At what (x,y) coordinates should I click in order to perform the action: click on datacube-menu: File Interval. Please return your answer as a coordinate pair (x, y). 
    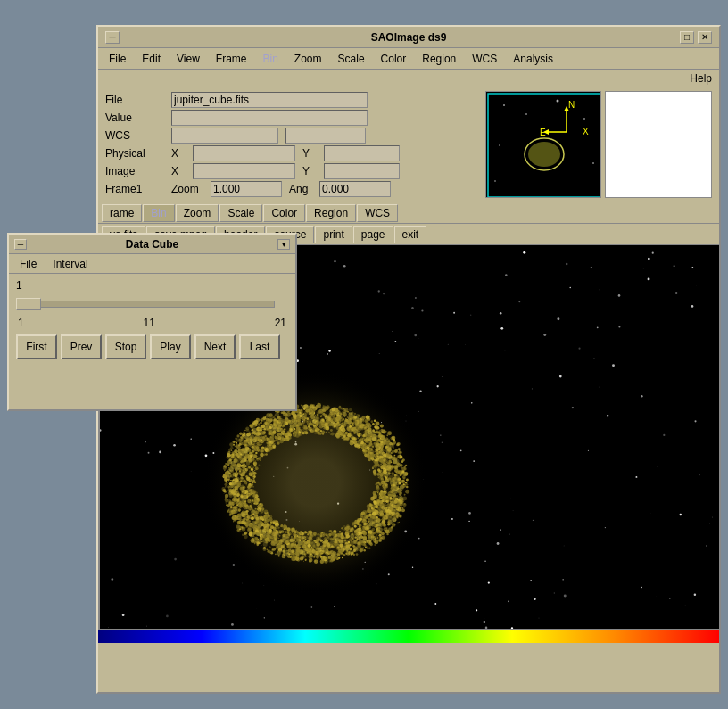
    Looking at the image, I should click on (152, 264).